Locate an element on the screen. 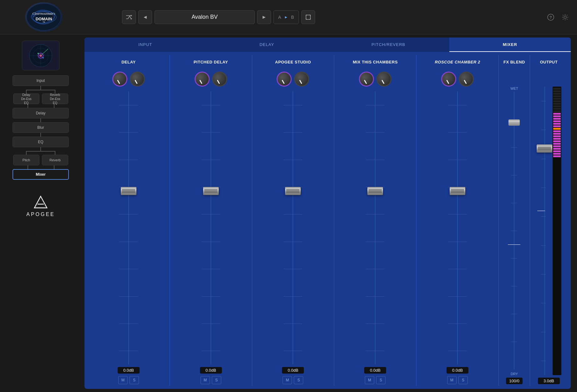  sidebar: Input DelayDe-EssEQ ReverbDe-EssEQ is located at coordinates (41, 213).